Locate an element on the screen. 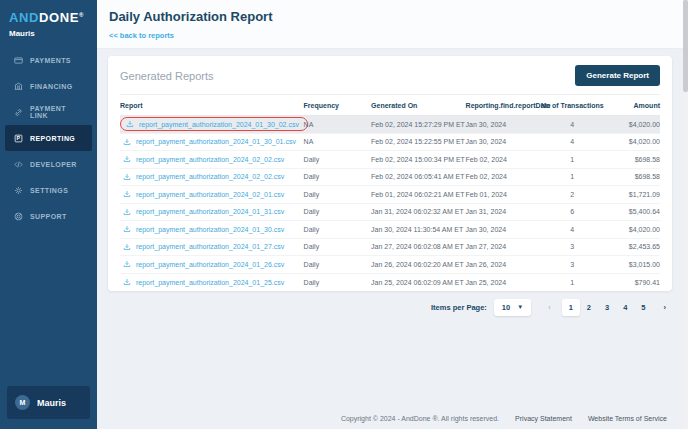 This screenshot has height=429, width=688. transactions-cell: 3 is located at coordinates (572, 265).